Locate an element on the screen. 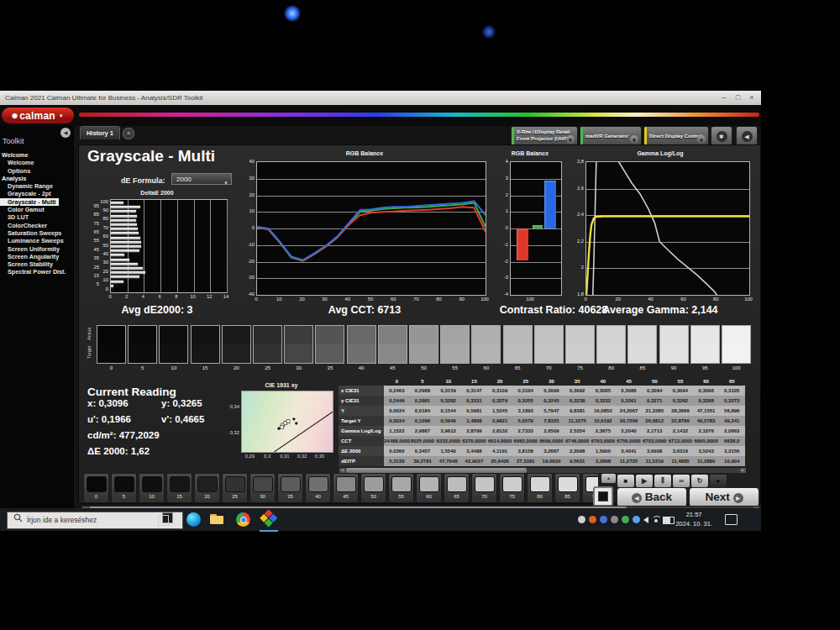 The width and height of the screenshot is (840, 630). measurement-table: 05101520253035404550556065x CIE310,24630… is located at coordinates (543, 425).